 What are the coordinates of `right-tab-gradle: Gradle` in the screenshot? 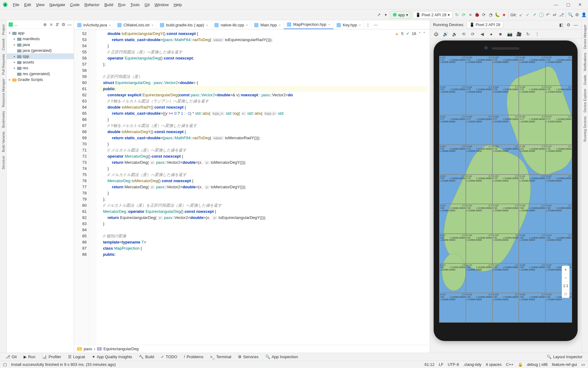 It's located at (585, 80).